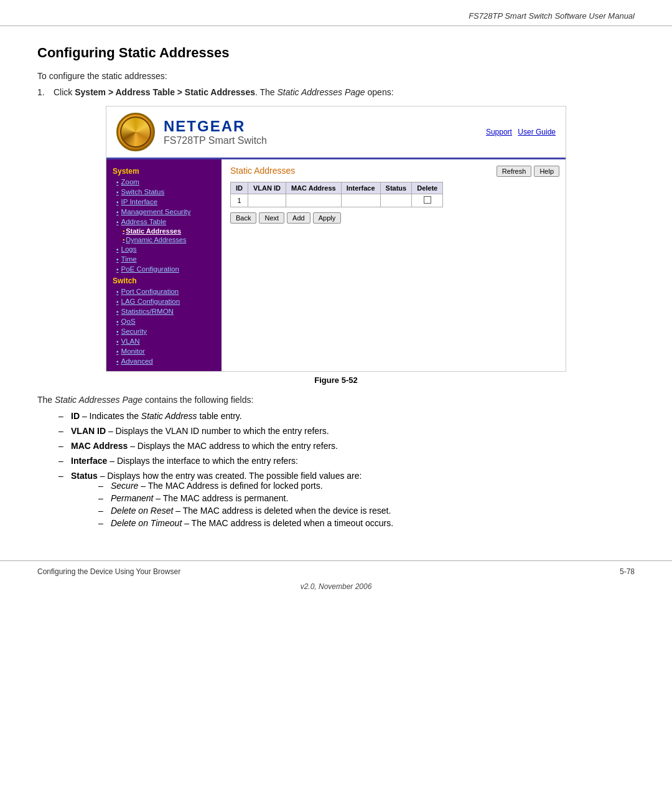 The width and height of the screenshot is (672, 807). Describe the element at coordinates (164, 341) in the screenshot. I see `sidebar-item-vlan: VLAN` at that location.